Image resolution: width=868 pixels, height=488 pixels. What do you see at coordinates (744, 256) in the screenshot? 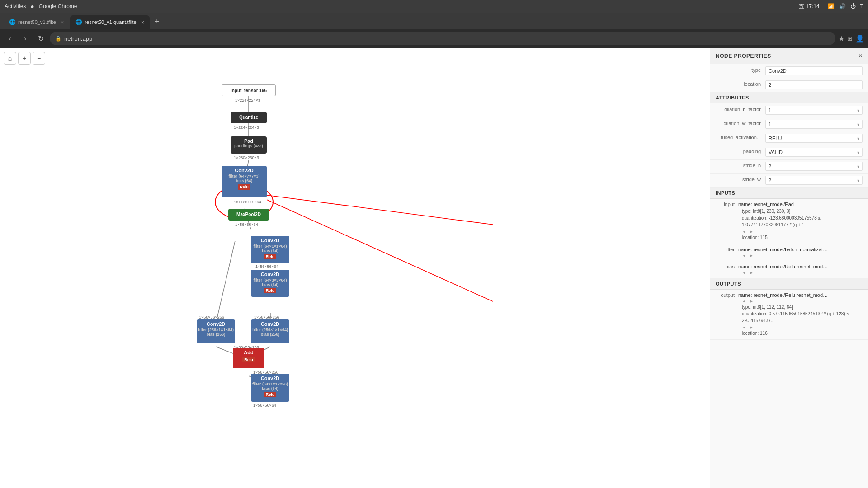
I see `filter-scroll-left: ◄` at bounding box center [744, 256].